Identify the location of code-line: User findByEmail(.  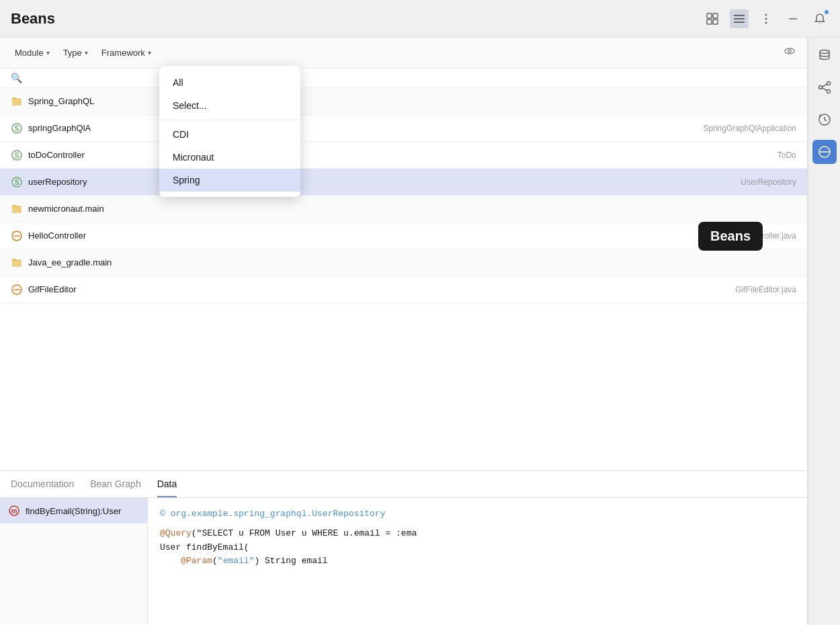
(477, 548).